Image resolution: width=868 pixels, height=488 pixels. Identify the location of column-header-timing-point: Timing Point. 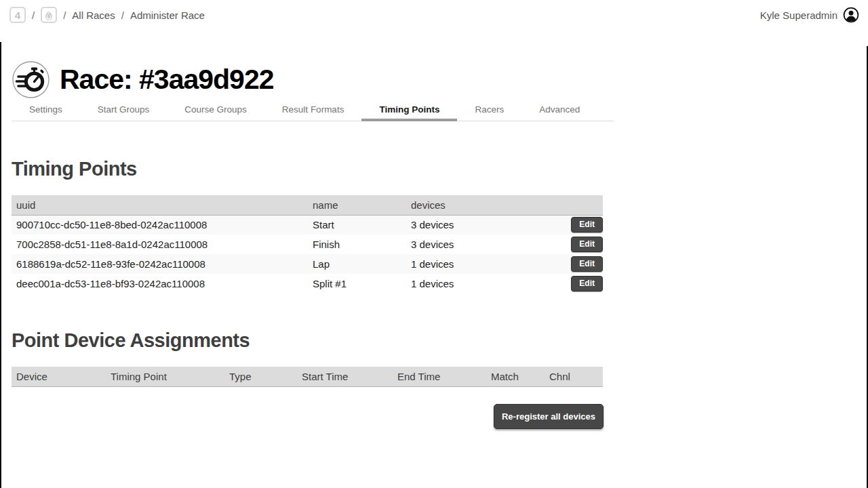
(165, 377).